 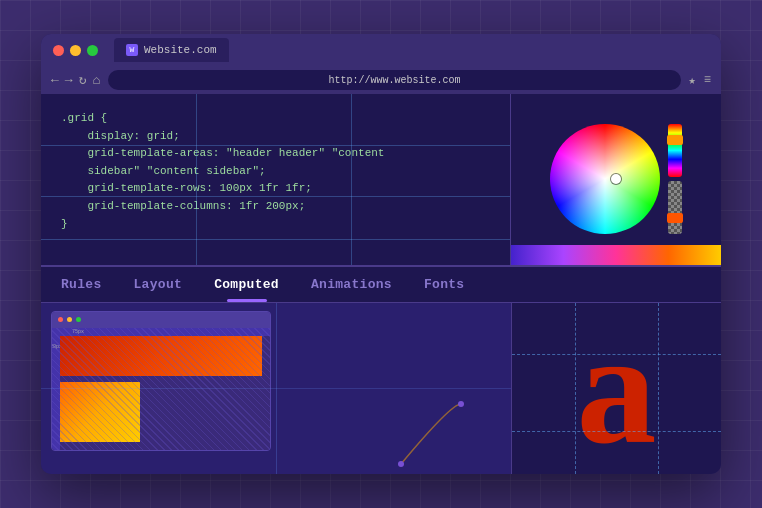 I want to click on nav-buttons: ← → ↻ ⌂, so click(x=76, y=80).